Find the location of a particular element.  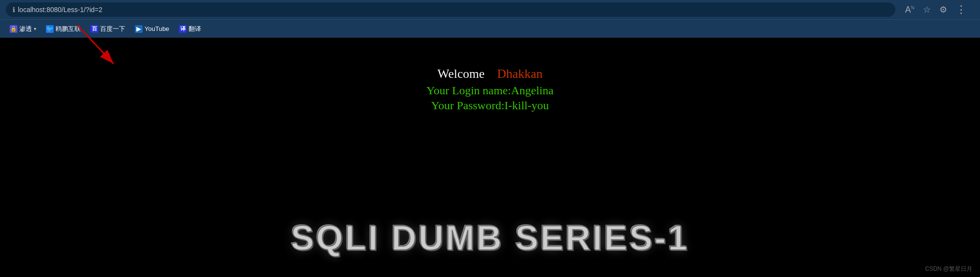

info-icon: ℹ is located at coordinates (14, 10).